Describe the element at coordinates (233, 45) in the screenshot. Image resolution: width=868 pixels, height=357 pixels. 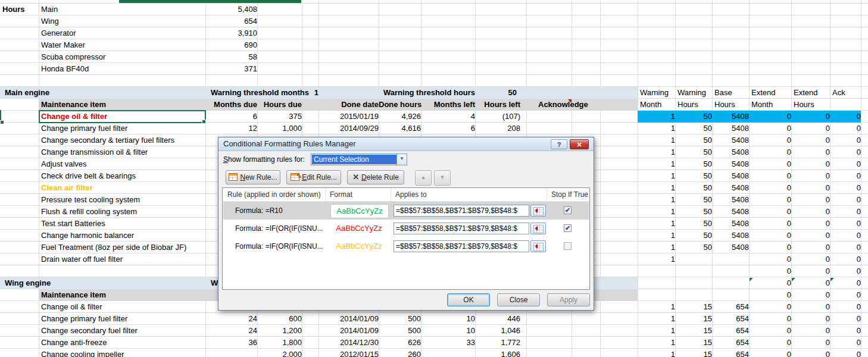
I see `hours-item-value: 690` at that location.